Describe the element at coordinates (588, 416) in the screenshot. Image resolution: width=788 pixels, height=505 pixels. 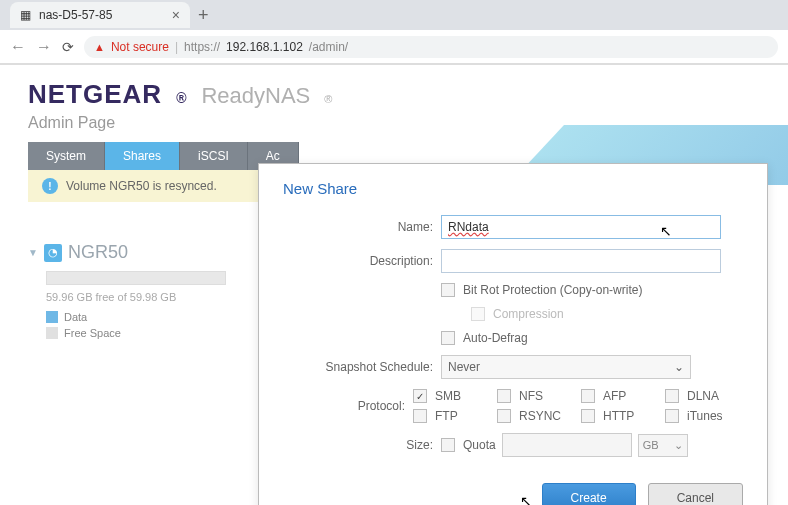
I see `http-checkbox` at that location.